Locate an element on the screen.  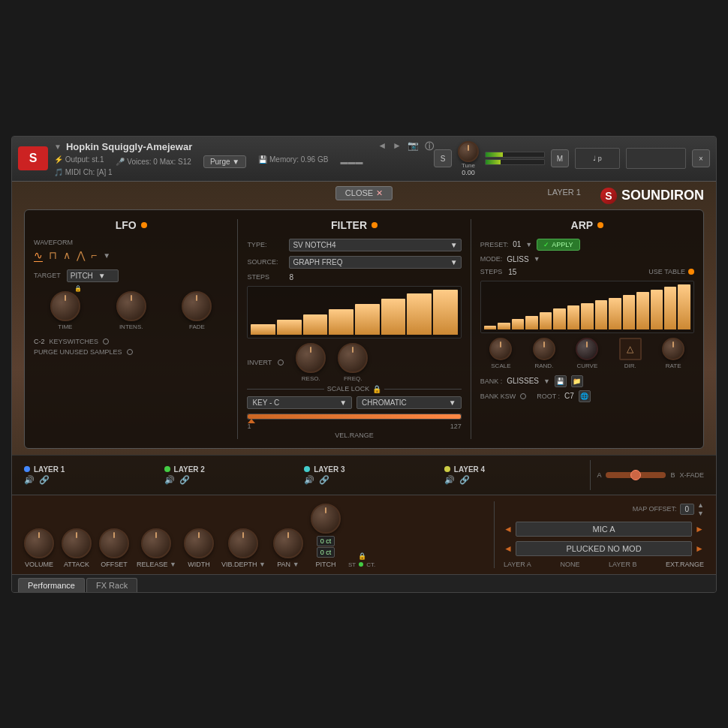
apply-button: APPLY is located at coordinates (558, 245).